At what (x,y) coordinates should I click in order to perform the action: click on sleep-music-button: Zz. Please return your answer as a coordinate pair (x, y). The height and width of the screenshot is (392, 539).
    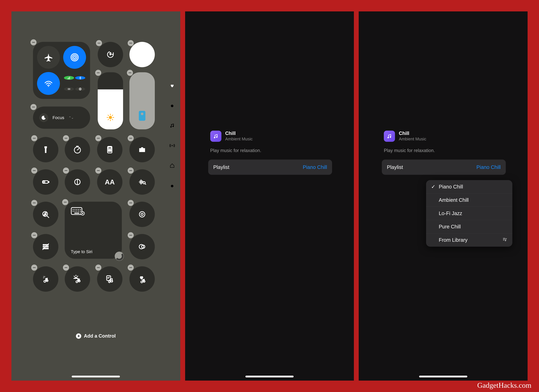
    Looking at the image, I should click on (46, 279).